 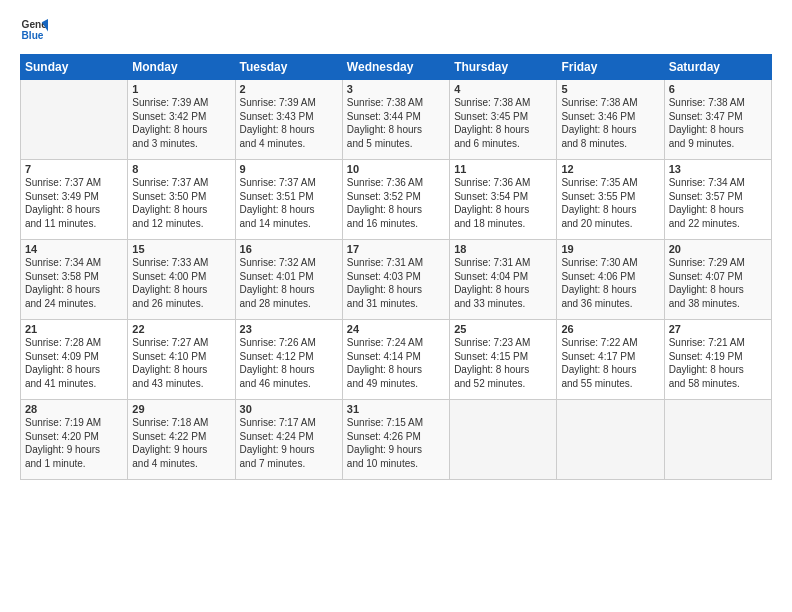 I want to click on calendar-cell: 22Sunrise: 7:27 AM Sunset: 4:10 PM Dayli…, so click(x=182, y=360).